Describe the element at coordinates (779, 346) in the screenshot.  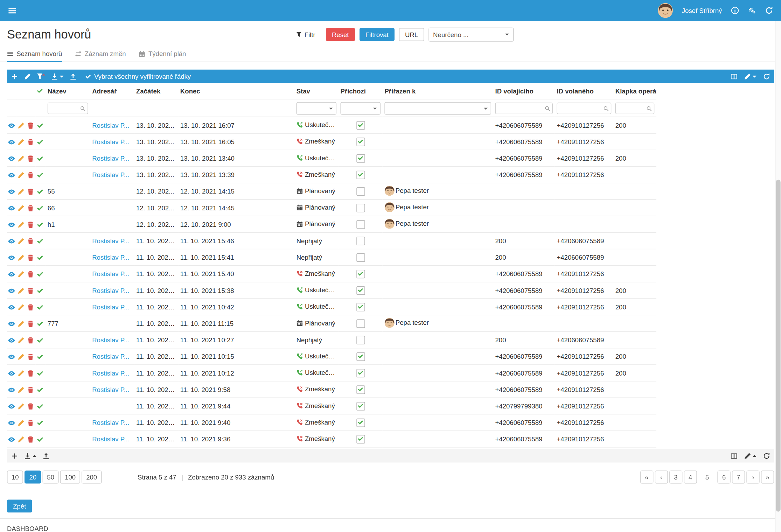
I see `scrollbar-thumb` at that location.